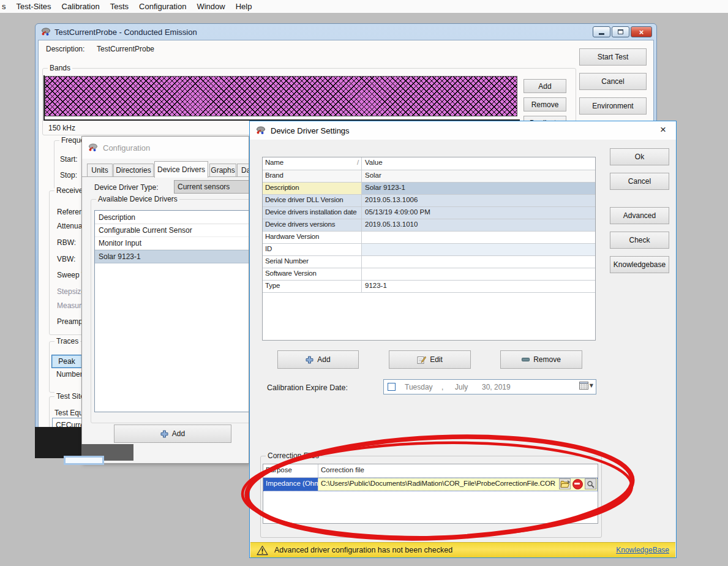 The height and width of the screenshot is (566, 728). What do you see at coordinates (71, 322) in the screenshot?
I see `preamplifier-label: Preampl` at bounding box center [71, 322].